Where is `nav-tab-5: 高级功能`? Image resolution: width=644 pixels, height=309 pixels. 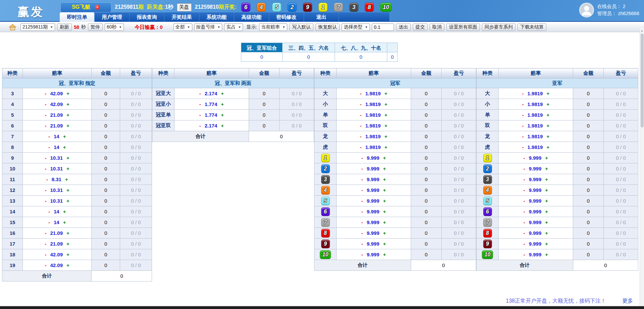
nav-tab-5: 高级功能 is located at coordinates (252, 17).